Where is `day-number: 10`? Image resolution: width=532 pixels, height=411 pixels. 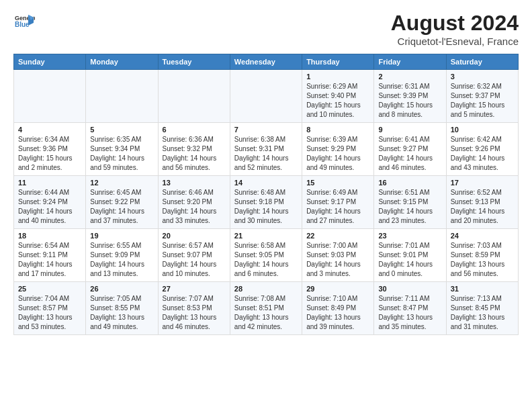
day-number: 10 is located at coordinates (482, 130).